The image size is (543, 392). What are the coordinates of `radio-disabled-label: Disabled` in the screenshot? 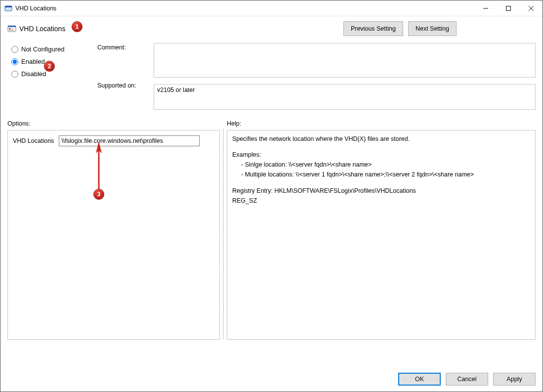 It's located at (34, 74).